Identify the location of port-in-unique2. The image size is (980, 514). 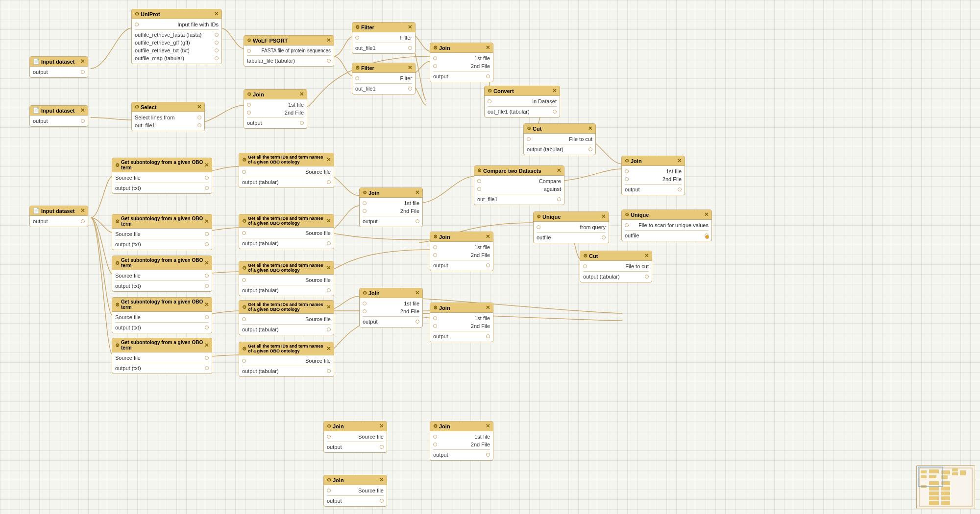
(627, 225).